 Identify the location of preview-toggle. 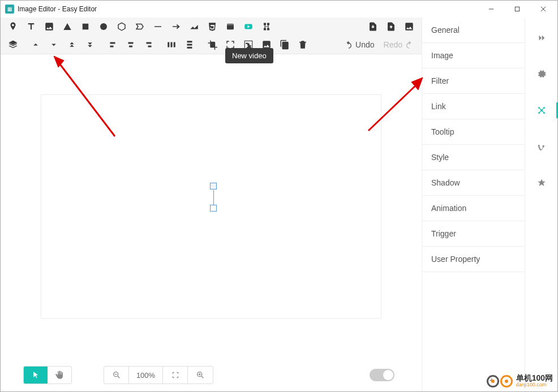
(382, 375).